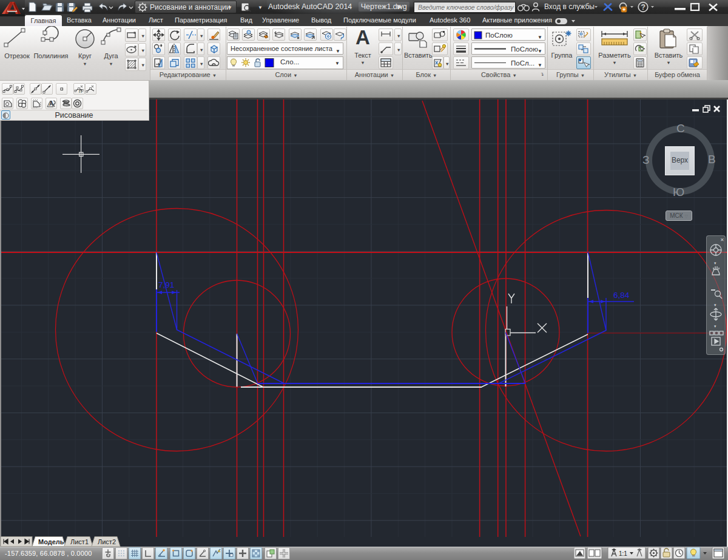 This screenshot has width=728, height=560. What do you see at coordinates (107, 542) in the screenshot?
I see `svg-text: Лист2` at bounding box center [107, 542].